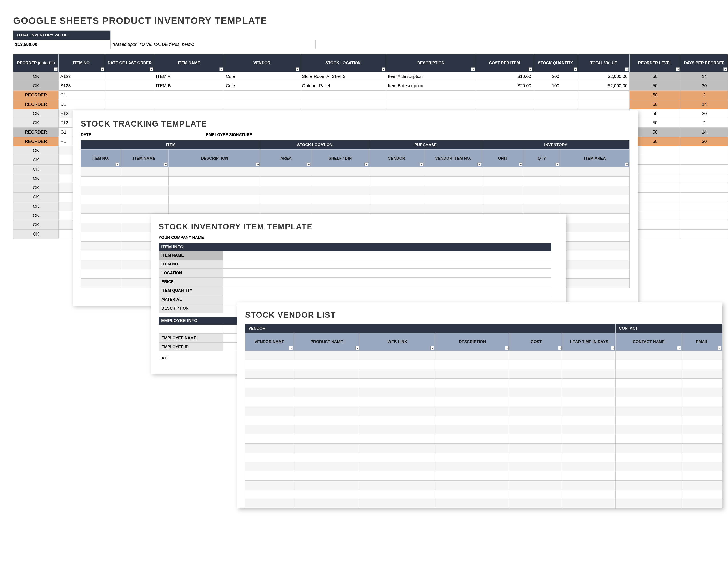 This screenshot has width=728, height=563. Describe the element at coordinates (144, 159) in the screenshot. I see `column-header: ITEM NAME` at that location.